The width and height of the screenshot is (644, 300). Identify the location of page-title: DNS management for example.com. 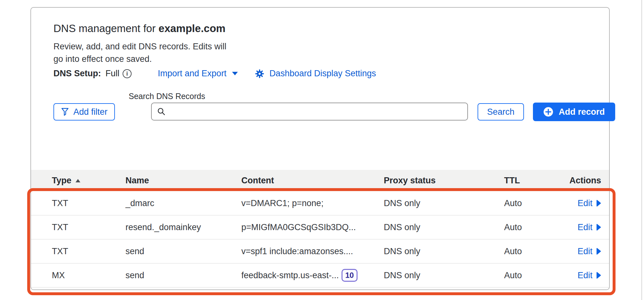
(140, 29).